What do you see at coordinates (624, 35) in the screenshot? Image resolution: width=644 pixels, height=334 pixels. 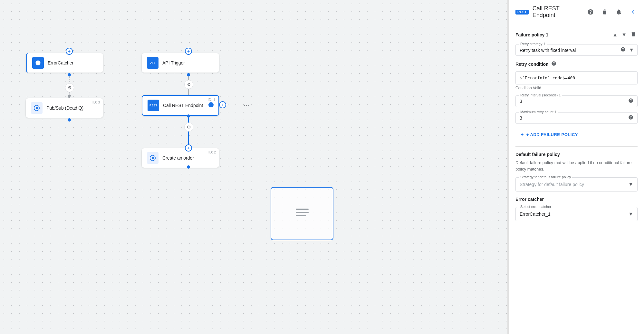 I see `policy-down-btn: ▼` at bounding box center [624, 35].